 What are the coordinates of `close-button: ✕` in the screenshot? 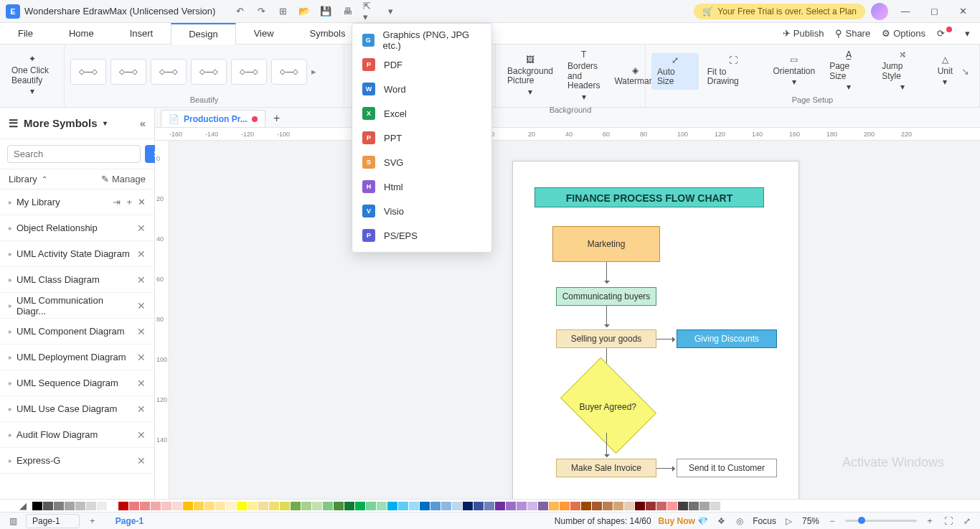 It's located at (963, 11).